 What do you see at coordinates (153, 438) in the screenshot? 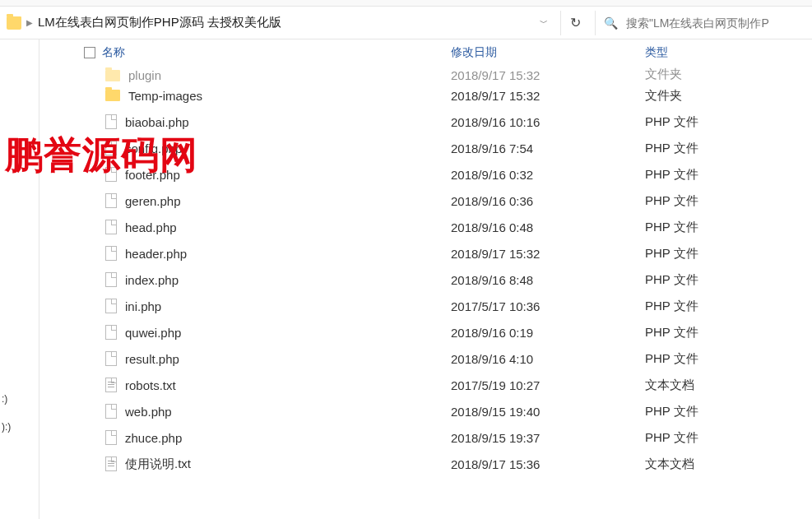
I see `file-name: zhuce.php` at bounding box center [153, 438].